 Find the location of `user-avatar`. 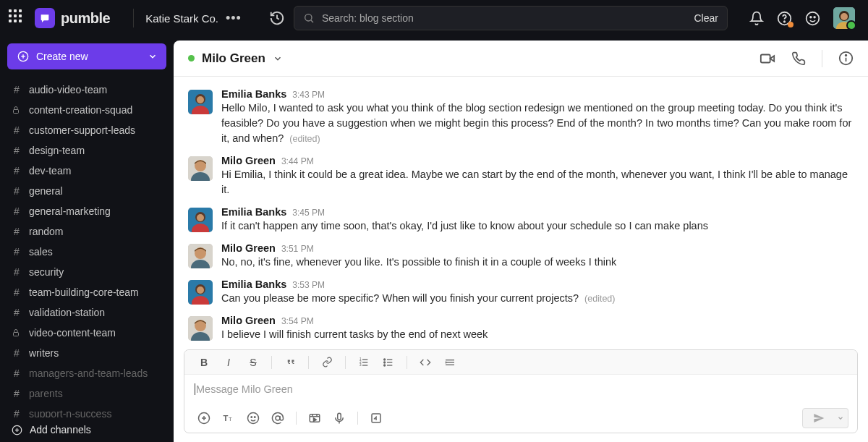

user-avatar is located at coordinates (844, 18).